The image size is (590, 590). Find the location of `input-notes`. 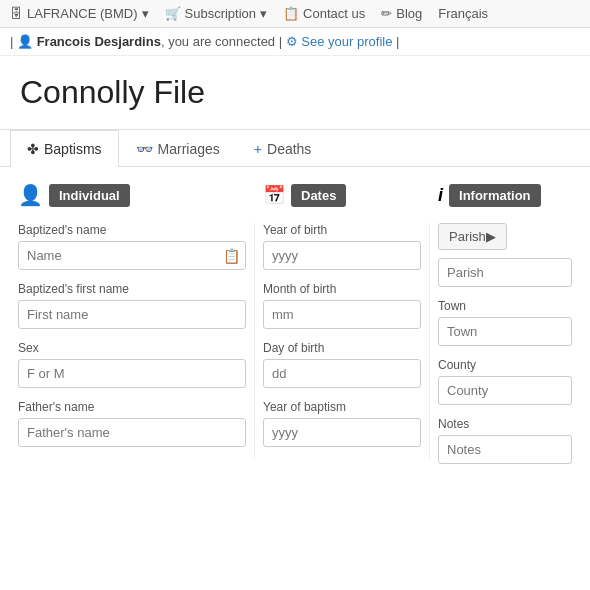

input-notes is located at coordinates (505, 450).